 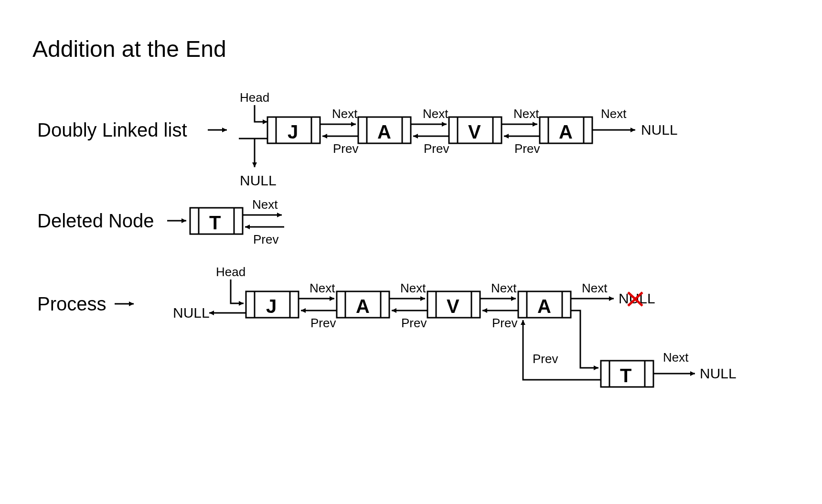 I want to click on section-label-deleted: Deleted Node, so click(x=96, y=221).